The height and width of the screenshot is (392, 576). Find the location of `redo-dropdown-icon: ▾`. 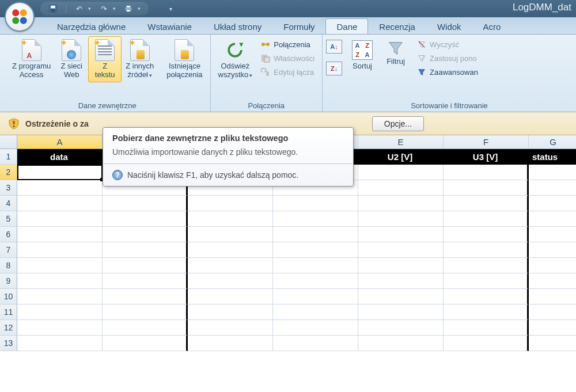

redo-dropdown-icon: ▾ is located at coordinates (114, 9).